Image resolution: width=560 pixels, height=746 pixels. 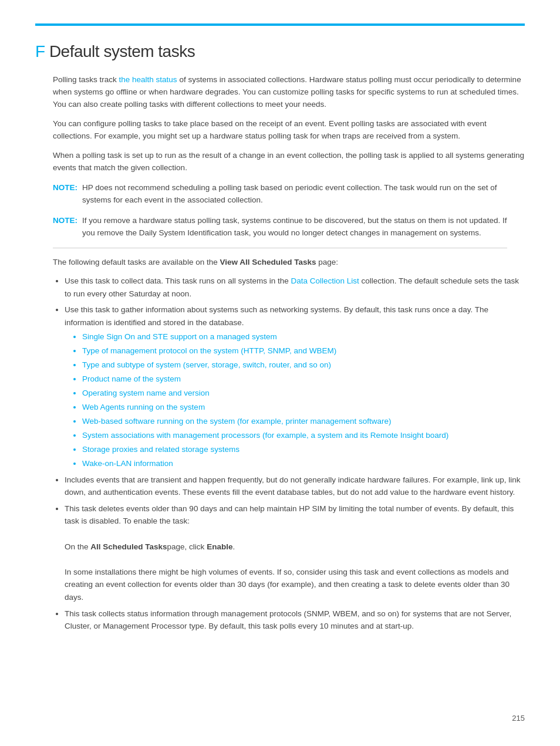 What do you see at coordinates (268, 262) in the screenshot?
I see `view-all-tasks-bold: View All Scheduled Tasks` at bounding box center [268, 262].